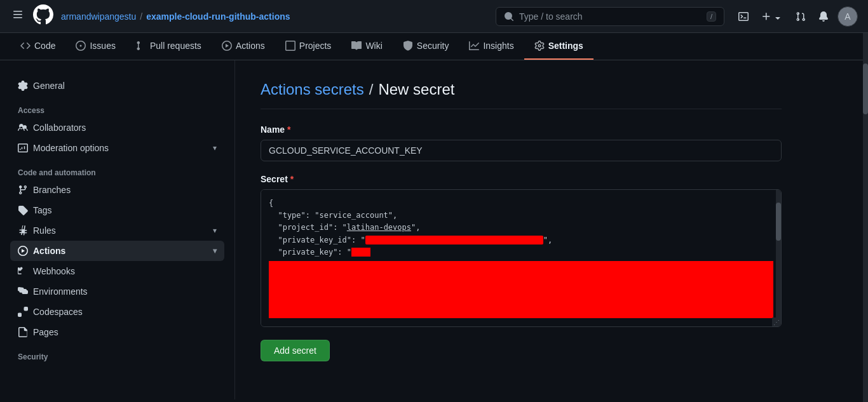 The height and width of the screenshot is (402, 868). I want to click on moderation-row: Moderation options ▾, so click(117, 148).